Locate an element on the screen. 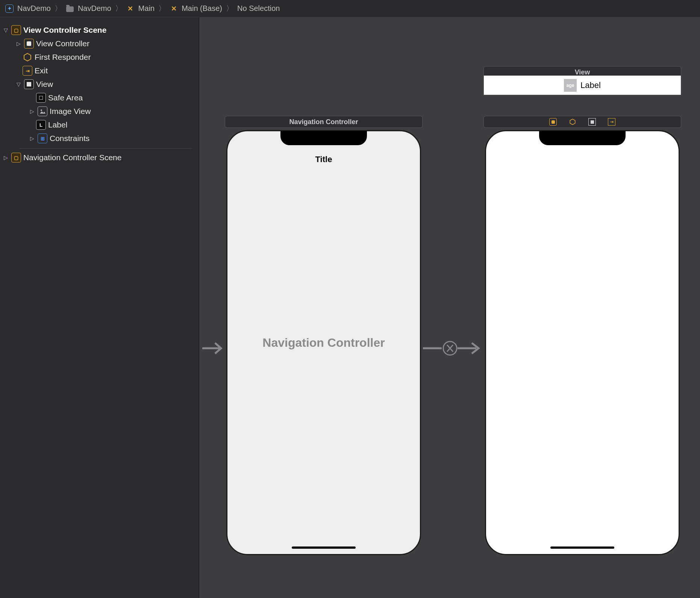  breadcrumb-project: NavDemo is located at coordinates (34, 8).